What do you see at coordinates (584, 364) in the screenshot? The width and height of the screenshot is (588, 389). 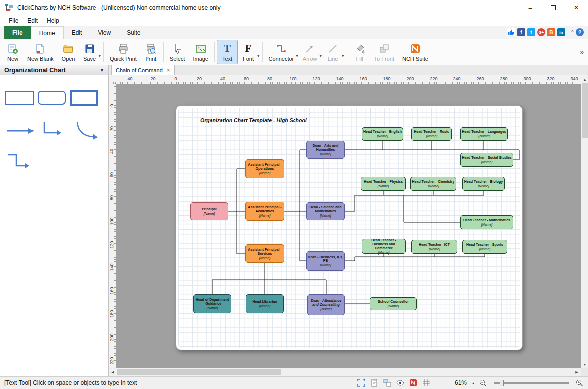 I see `scroll-down-icon: ▼` at bounding box center [584, 364].